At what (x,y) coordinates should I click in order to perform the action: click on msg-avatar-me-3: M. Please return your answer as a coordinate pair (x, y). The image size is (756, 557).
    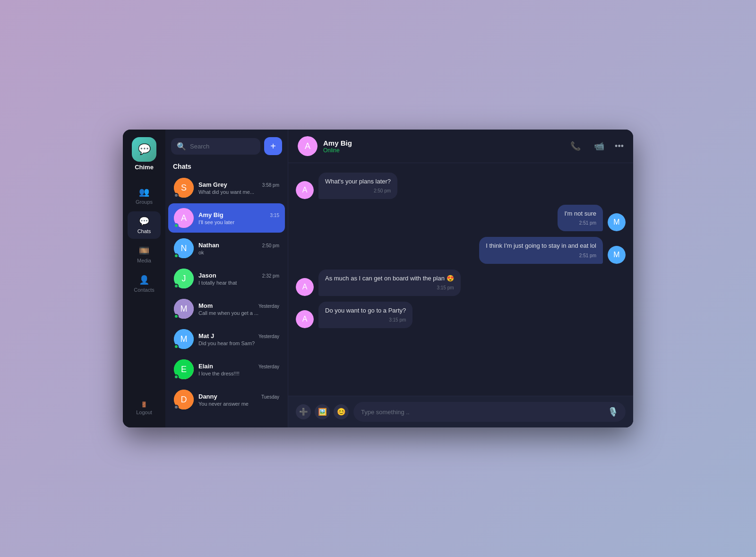
    Looking at the image, I should click on (617, 255).